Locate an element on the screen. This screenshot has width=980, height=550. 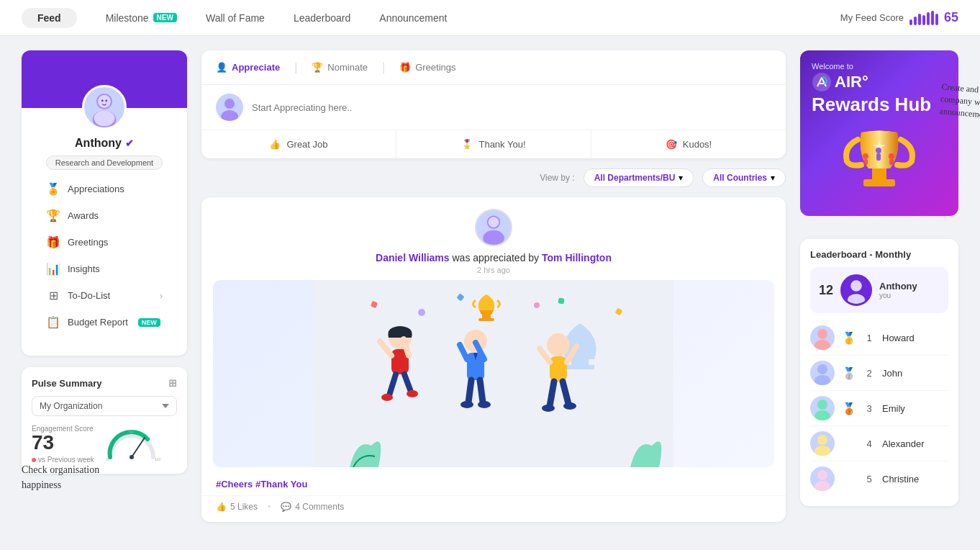
composer-input-row is located at coordinates (494, 107).